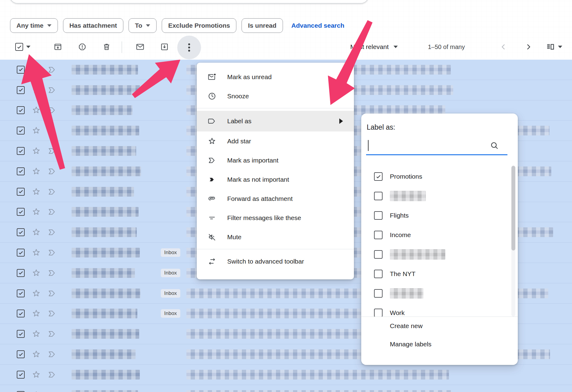 The width and height of the screenshot is (572, 392). Describe the element at coordinates (28, 47) in the screenshot. I see `select-caret-icon` at that location.